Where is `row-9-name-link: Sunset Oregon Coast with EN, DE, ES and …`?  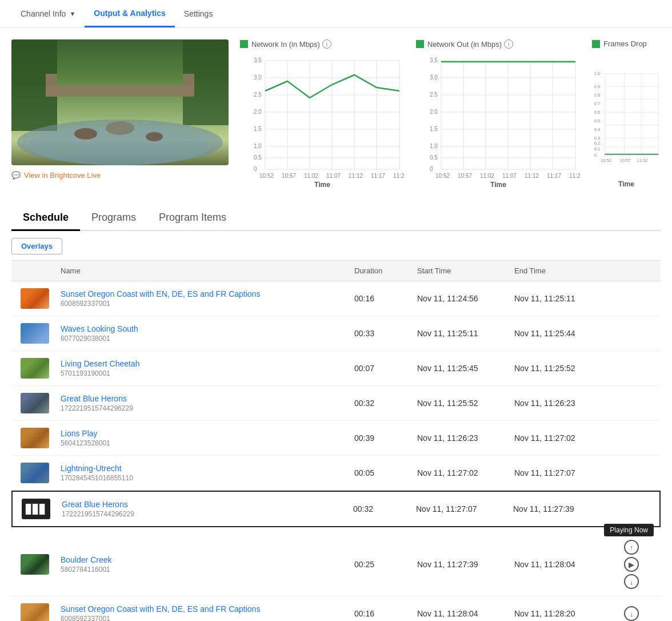
row-9-name-link: Sunset Oregon Coast with EN, DE, ES and … is located at coordinates (160, 609).